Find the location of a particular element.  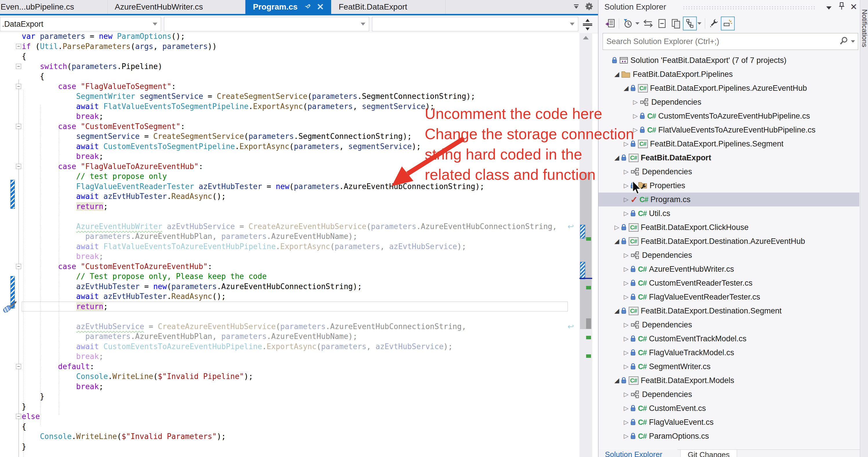

tree-item-featbit-dataexport-clickhouse: ▷C#FeatBit.DataExport.ClickHouse is located at coordinates (729, 227).